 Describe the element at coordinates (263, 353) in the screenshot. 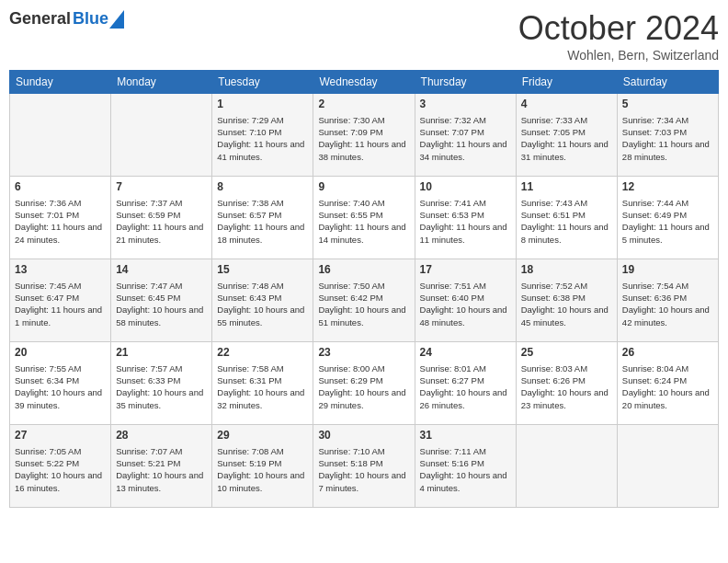

I see `day-number: 22` at that location.